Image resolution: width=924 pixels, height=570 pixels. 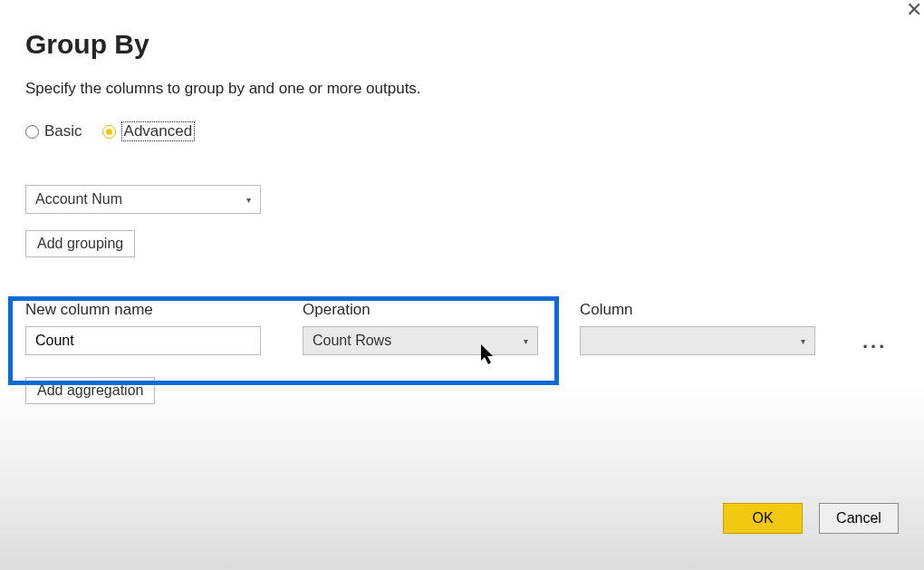 What do you see at coordinates (79, 199) in the screenshot?
I see `group-column-value: Account Num` at bounding box center [79, 199].